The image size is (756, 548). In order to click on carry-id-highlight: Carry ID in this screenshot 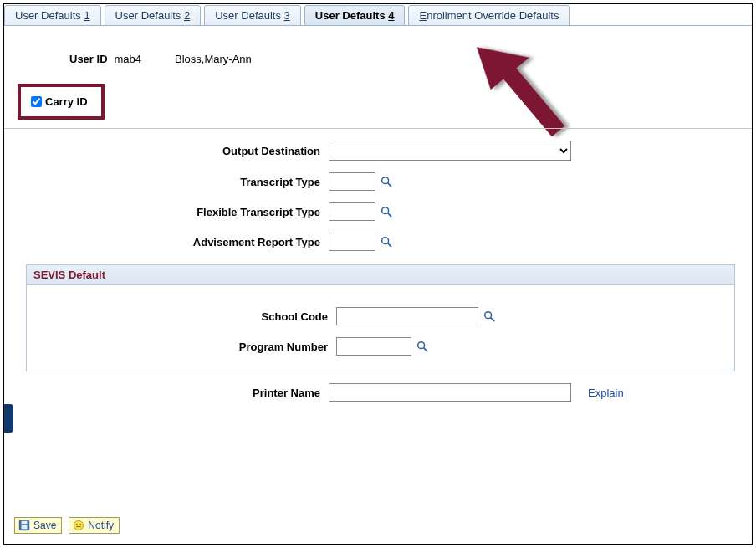, I will do `click(61, 102)`.